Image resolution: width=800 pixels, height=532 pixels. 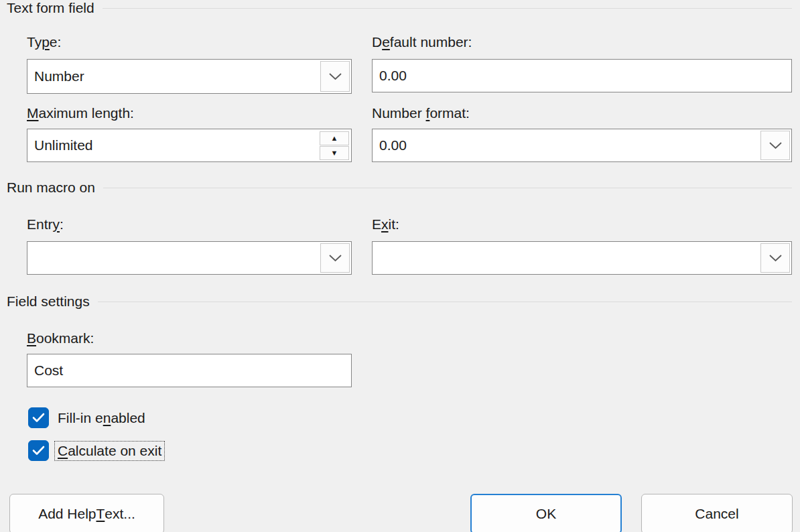 I want to click on entry-label: Entry:, so click(x=46, y=224).